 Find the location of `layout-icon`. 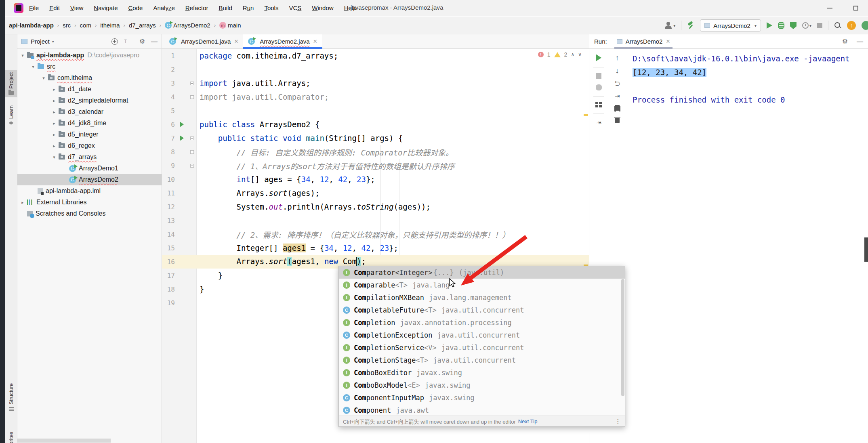

layout-icon is located at coordinates (599, 105).